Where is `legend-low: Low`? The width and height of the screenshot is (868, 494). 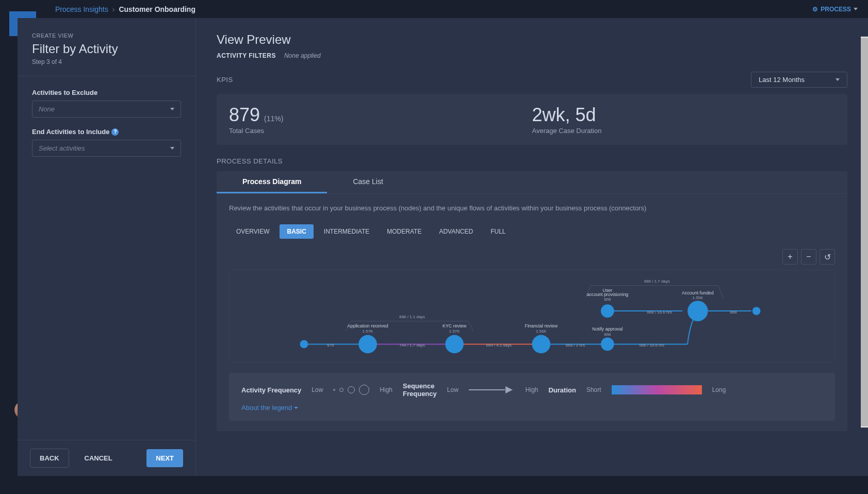
legend-low: Low is located at coordinates (317, 390).